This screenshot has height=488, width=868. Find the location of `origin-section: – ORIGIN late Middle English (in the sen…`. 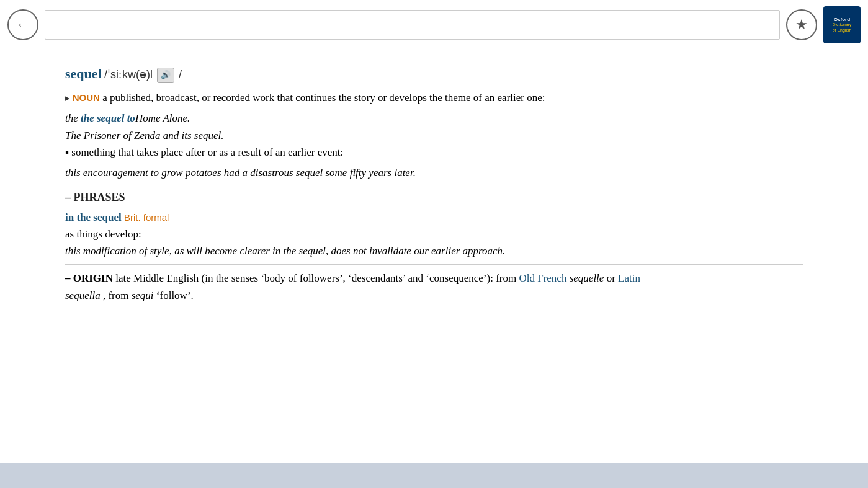

origin-section: – ORIGIN late Middle English (in the sen… is located at coordinates (434, 284).